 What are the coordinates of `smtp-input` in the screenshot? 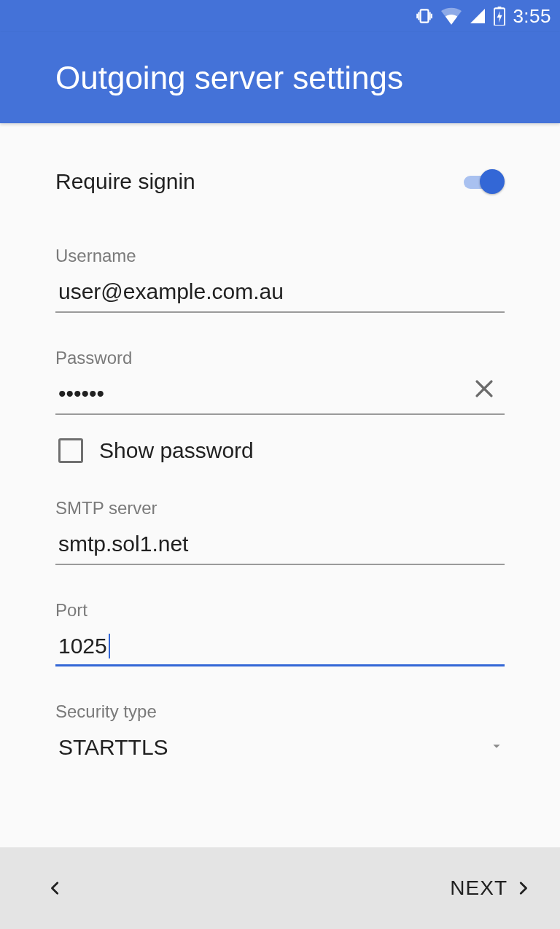 It's located at (280, 548).